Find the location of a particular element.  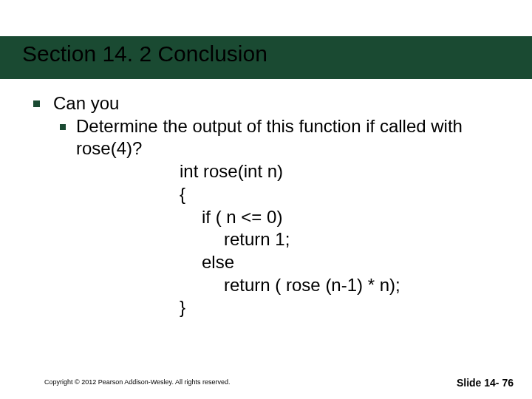

code-line: { is located at coordinates (344, 195).